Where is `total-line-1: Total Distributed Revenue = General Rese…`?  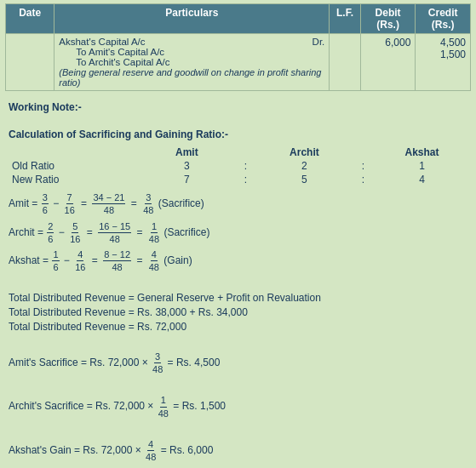
total-line-1: Total Distributed Revenue = General Rese… is located at coordinates (238, 298).